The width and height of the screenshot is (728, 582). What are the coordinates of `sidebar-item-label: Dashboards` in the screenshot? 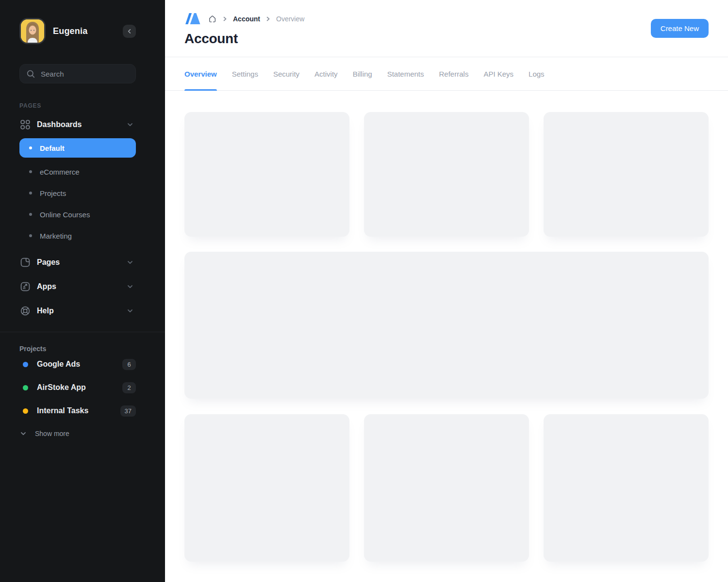 It's located at (59, 125).